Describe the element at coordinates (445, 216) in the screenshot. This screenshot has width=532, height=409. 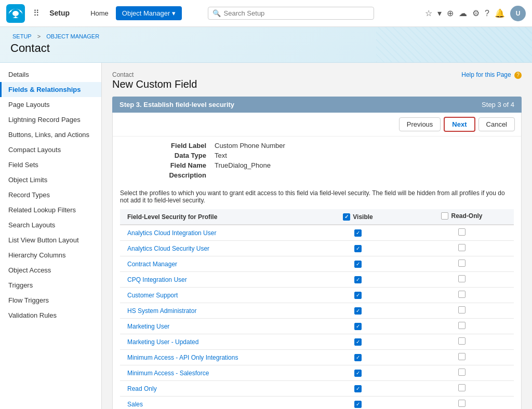
I see `readonly-all-checkbox` at that location.